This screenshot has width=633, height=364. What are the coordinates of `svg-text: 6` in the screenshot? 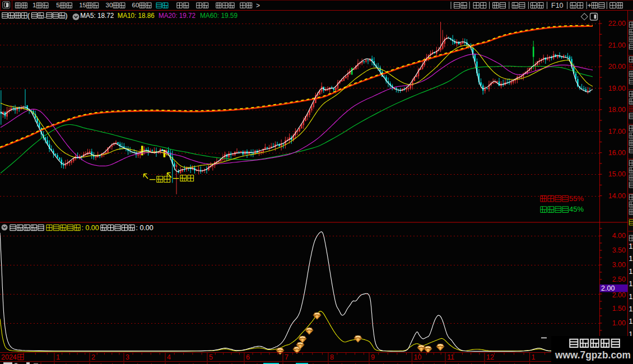 It's located at (248, 357).